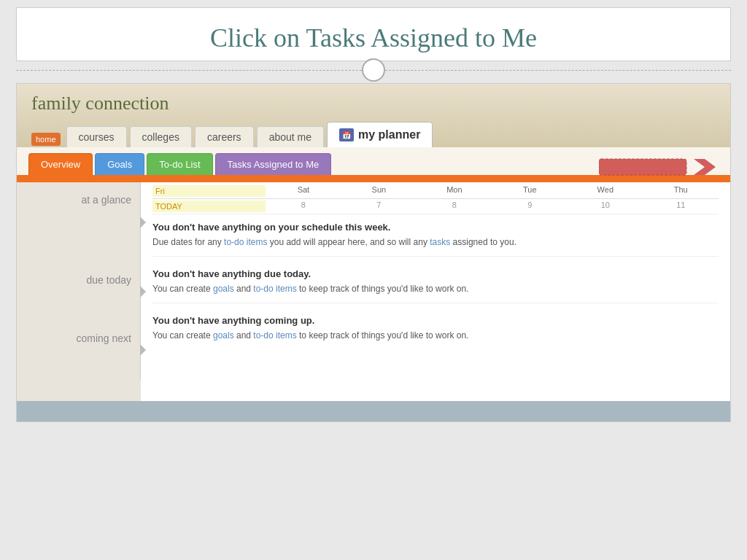  I want to click on arrow-svg, so click(657, 166).